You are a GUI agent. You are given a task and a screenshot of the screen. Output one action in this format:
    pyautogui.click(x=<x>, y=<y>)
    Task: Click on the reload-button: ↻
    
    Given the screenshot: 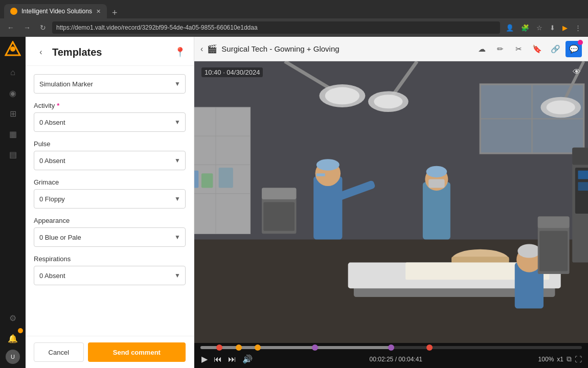 What is the action you would take?
    pyautogui.click(x=43, y=28)
    